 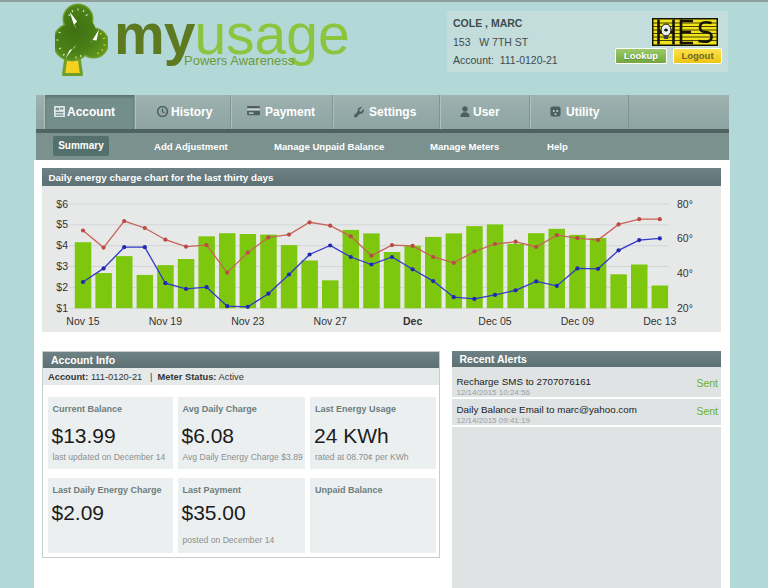 I want to click on svg-text: Nov 15, so click(x=82, y=321).